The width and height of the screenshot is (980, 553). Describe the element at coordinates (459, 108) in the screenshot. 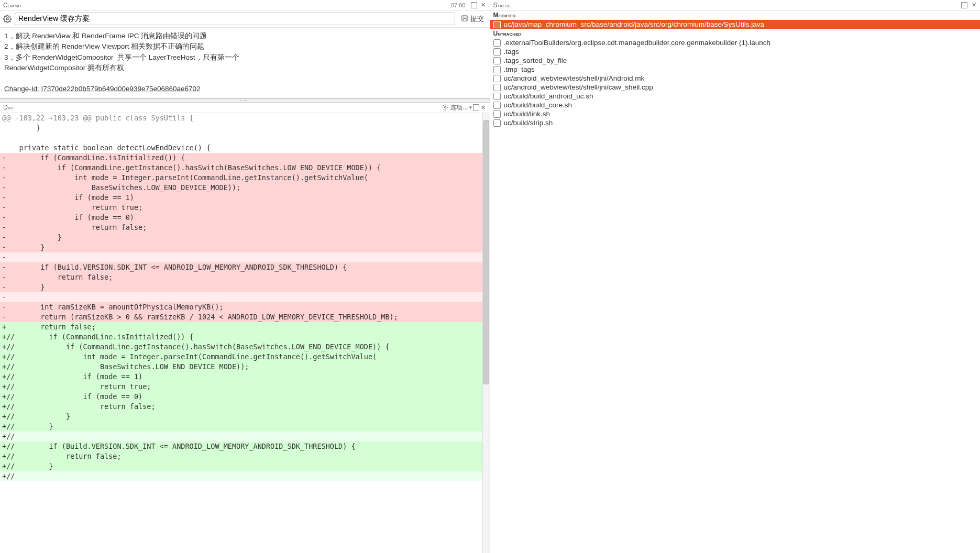

I see `diff-options-label: 选项...` at that location.